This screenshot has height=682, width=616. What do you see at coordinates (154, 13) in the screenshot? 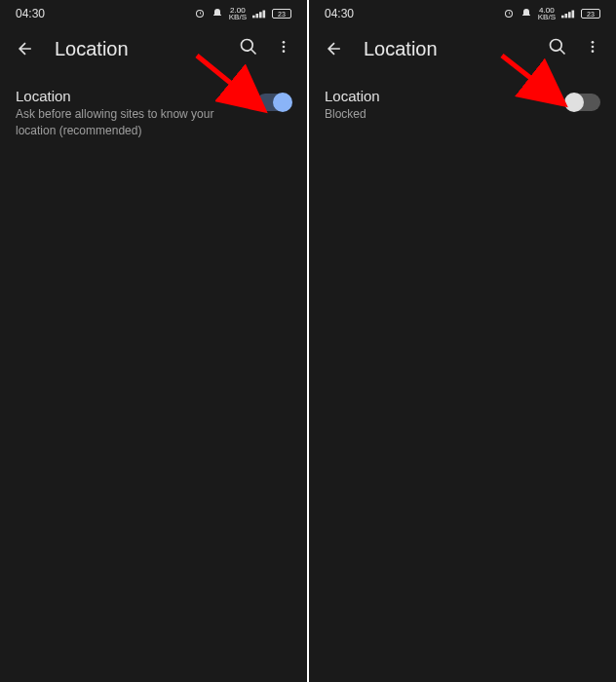
I see `status-bar: 04:30 2.00 KB/S 23` at bounding box center [154, 13].